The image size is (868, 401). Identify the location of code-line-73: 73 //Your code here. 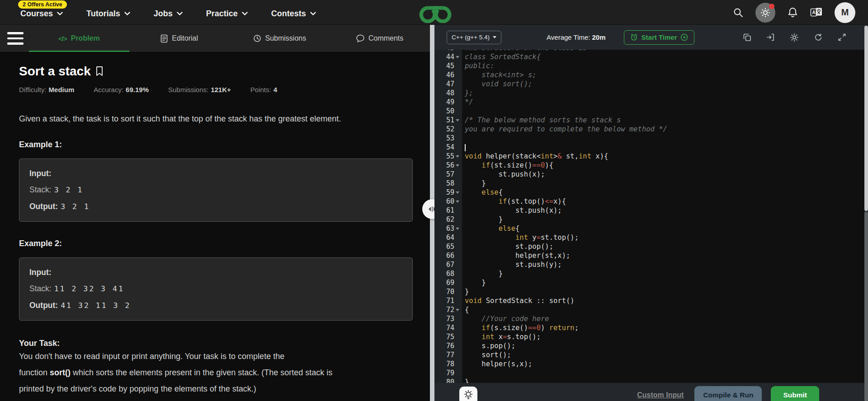
(651, 319).